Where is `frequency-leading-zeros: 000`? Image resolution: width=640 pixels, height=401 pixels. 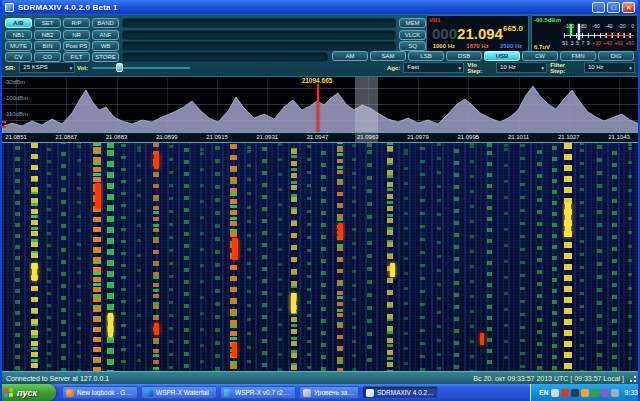
frequency-leading-zeros: 000 is located at coordinates (444, 34).